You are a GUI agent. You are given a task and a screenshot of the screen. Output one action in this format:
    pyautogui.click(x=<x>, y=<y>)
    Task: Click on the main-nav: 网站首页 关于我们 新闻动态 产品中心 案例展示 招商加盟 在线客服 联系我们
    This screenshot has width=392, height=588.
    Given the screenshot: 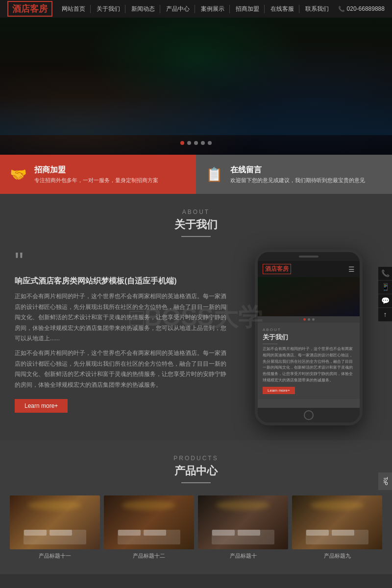 What is the action you would take?
    pyautogui.click(x=195, y=9)
    